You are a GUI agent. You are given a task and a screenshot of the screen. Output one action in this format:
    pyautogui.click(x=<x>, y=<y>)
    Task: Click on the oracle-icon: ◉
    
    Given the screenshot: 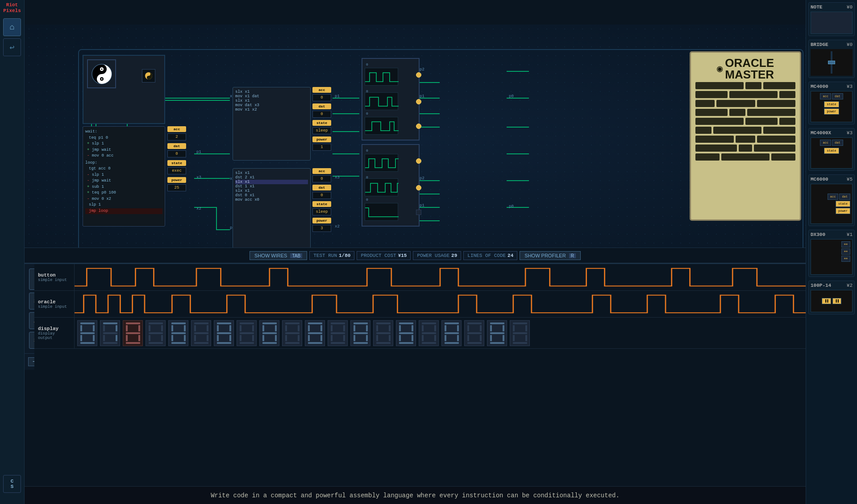 What is the action you would take?
    pyautogui.click(x=720, y=69)
    